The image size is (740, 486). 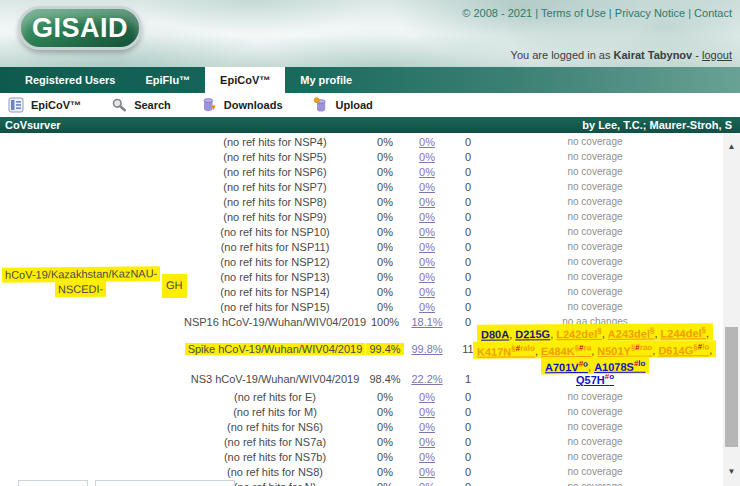 I want to click on mutation-link-e484k: E484K§#ra, so click(x=566, y=350).